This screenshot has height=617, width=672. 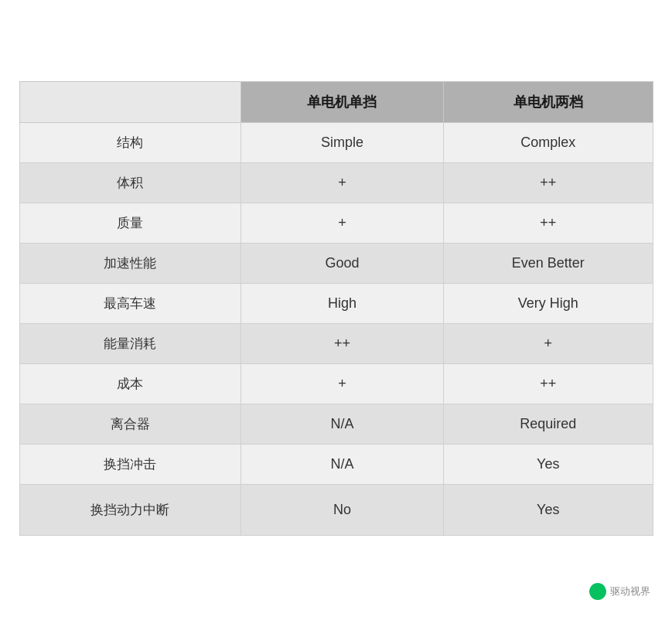 What do you see at coordinates (336, 384) in the screenshot?
I see `table-row: 成本+++` at bounding box center [336, 384].